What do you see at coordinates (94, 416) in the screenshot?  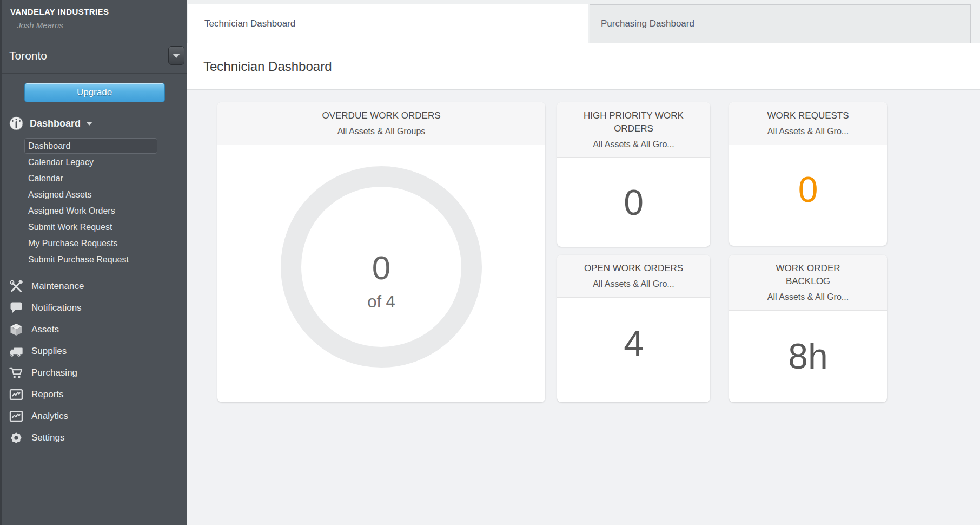 I see `sidebar-item-analytics: Analytics` at bounding box center [94, 416].